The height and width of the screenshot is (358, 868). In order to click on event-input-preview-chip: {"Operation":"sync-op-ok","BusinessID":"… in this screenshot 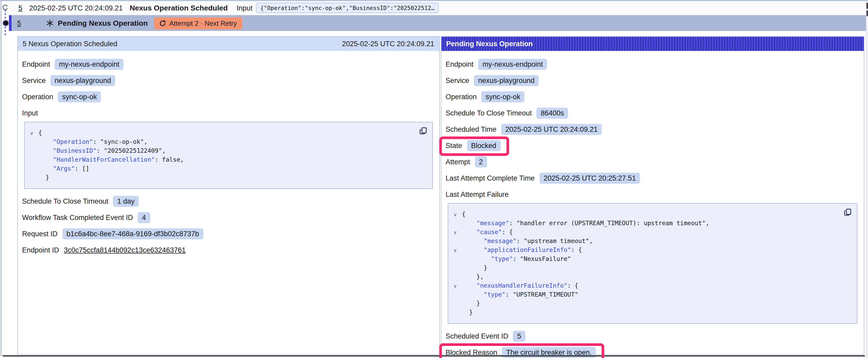, I will do `click(347, 8)`.